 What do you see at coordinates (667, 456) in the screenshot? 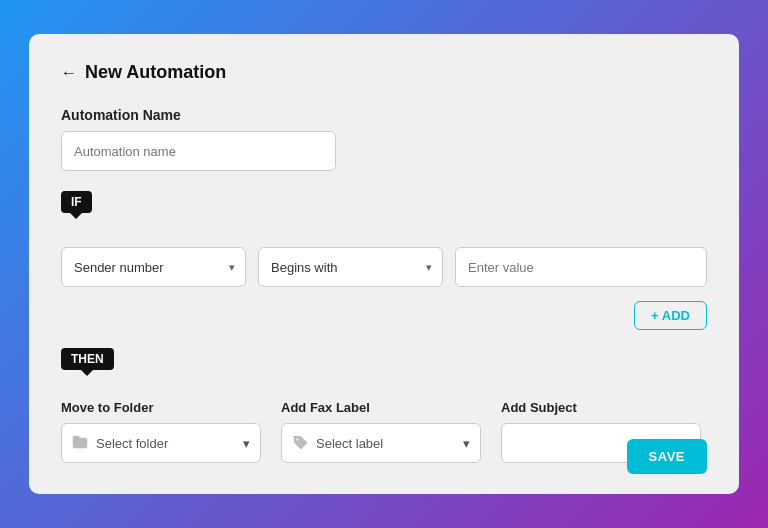
I see `save-row: SAVE` at bounding box center [667, 456].